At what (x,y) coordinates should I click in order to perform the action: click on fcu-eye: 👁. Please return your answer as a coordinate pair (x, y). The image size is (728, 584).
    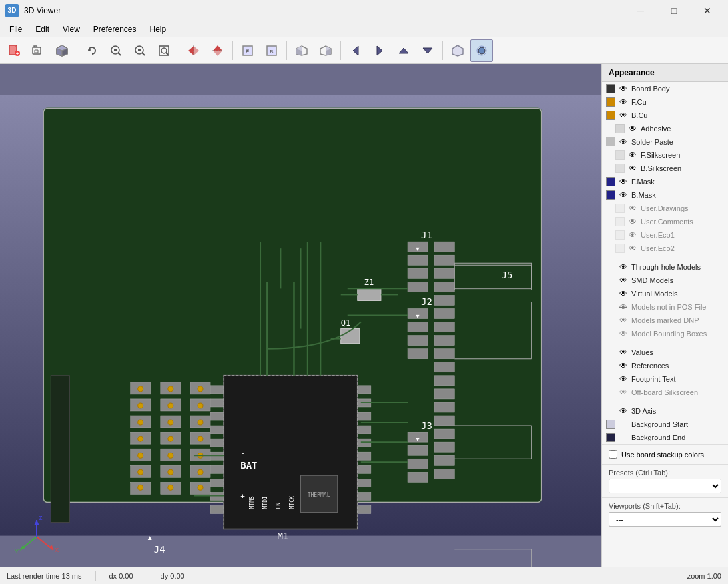
    Looking at the image, I should click on (623, 102).